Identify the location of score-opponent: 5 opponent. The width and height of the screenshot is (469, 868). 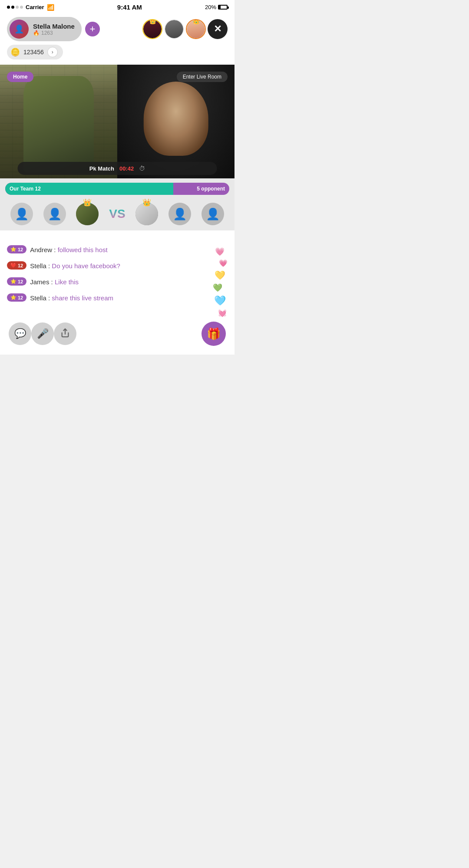
(201, 189).